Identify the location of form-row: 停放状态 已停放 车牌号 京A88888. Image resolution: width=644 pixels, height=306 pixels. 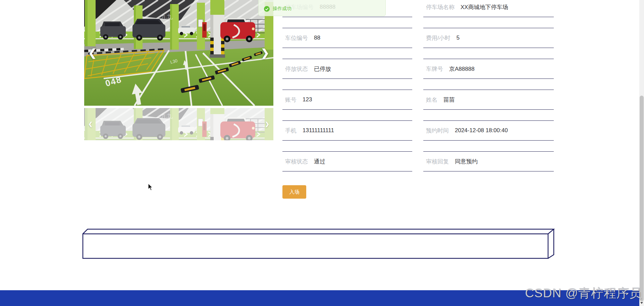
(418, 69).